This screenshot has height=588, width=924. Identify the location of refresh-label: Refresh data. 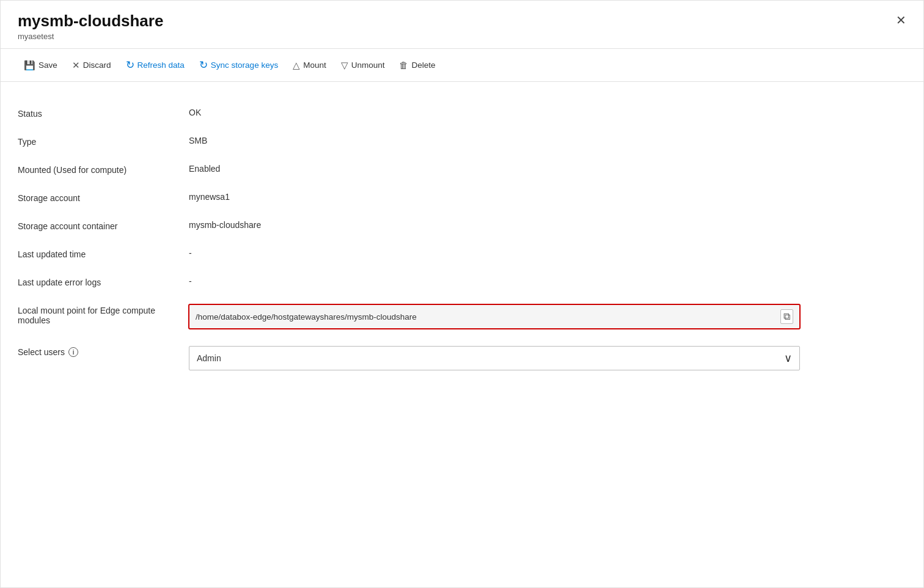
(161, 65).